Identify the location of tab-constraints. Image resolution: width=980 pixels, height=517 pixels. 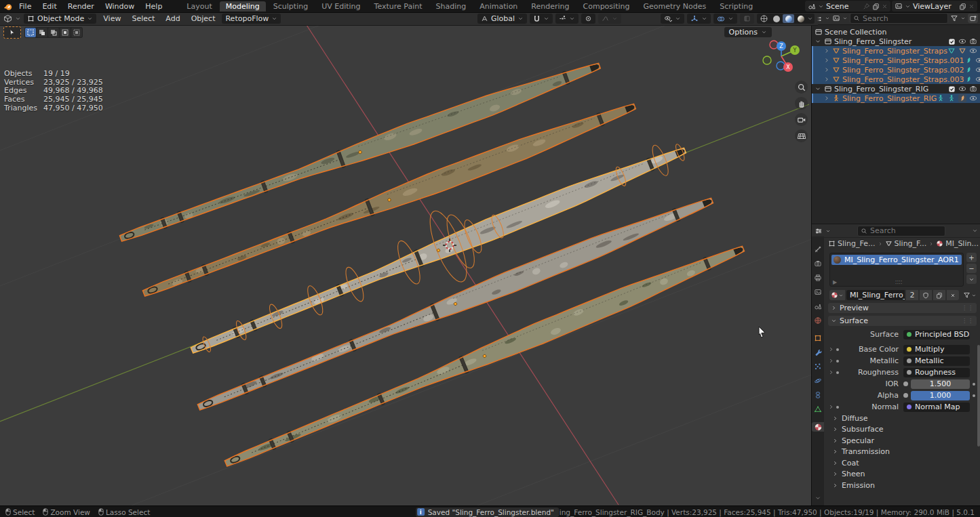
(818, 395).